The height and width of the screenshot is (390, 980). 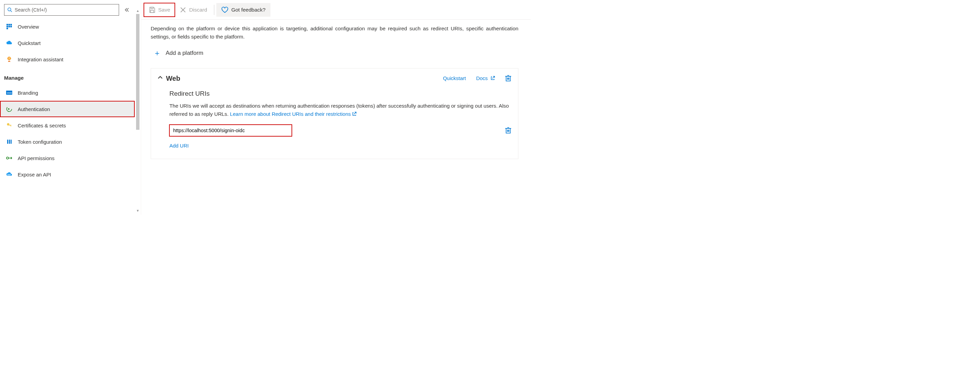 What do you see at coordinates (67, 27) in the screenshot?
I see `sidebar-item-overview: Overview` at bounding box center [67, 27].